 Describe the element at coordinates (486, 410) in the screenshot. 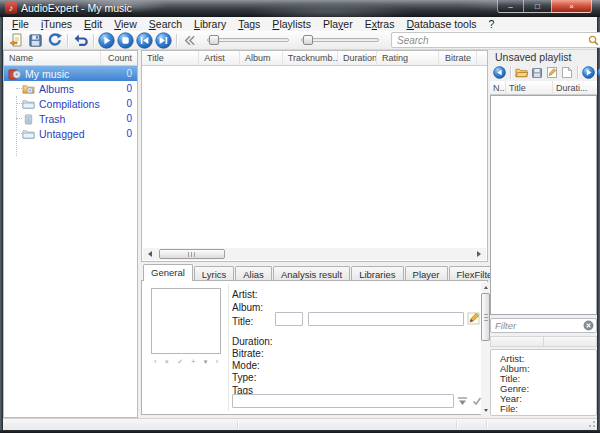

I see `scroll-down-button` at that location.